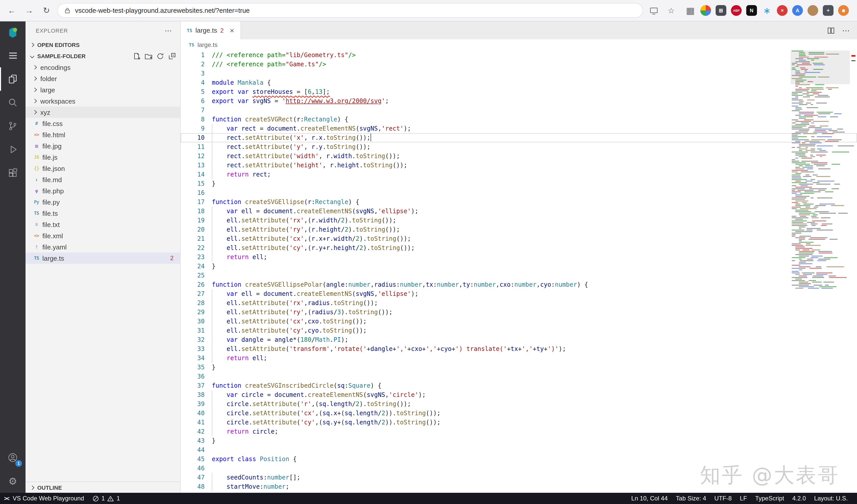  What do you see at coordinates (192, 459) in the screenshot?
I see `line-number: 45` at bounding box center [192, 459].